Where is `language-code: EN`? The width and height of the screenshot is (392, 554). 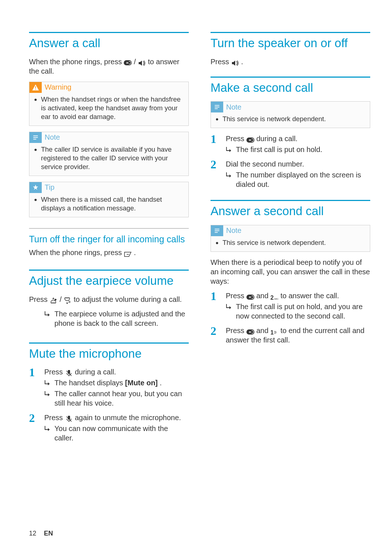
language-code: EN is located at coordinates (49, 533).